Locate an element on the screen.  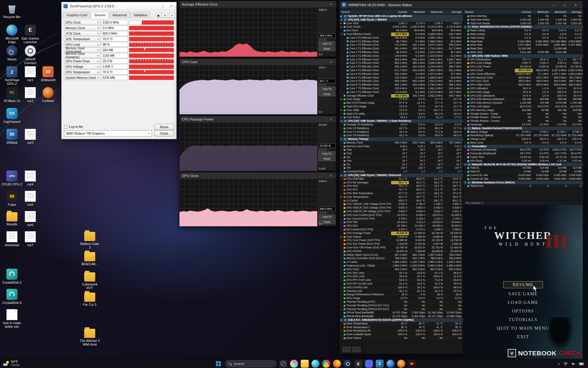
sensor-row: Thermal Throttling (PROCHOT EXT)NoNoNoNo is located at coordinates (401, 309).